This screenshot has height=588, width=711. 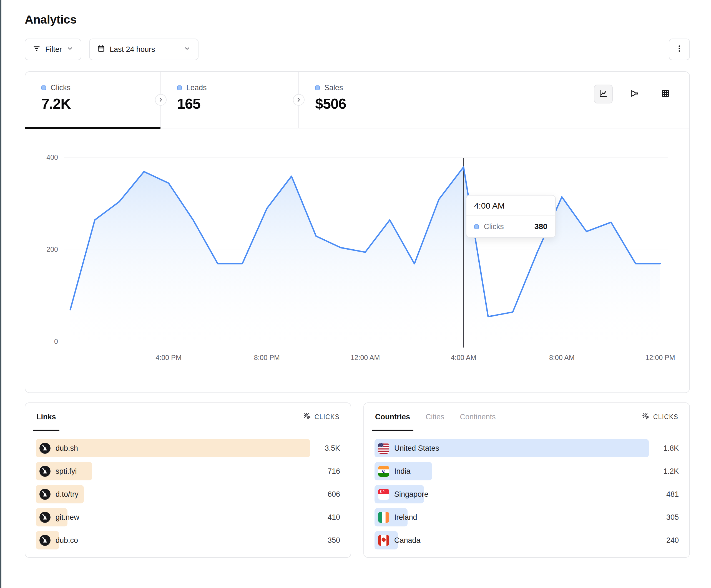 I want to click on y-axis-tick: 200, so click(x=42, y=250).